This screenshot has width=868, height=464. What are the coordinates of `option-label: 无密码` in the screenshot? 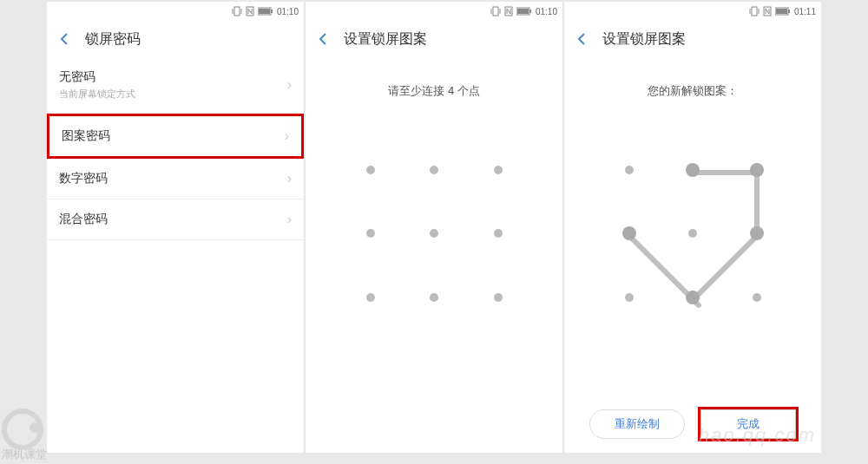 It's located at (97, 77).